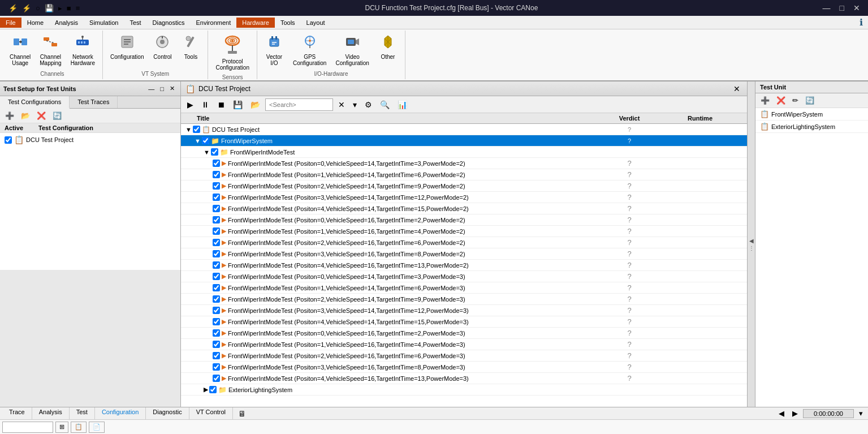 This screenshot has height=434, width=868. What do you see at coordinates (751, 244) in the screenshot?
I see `right-panel-collapse-btn: ◀ ⋮` at bounding box center [751, 244].